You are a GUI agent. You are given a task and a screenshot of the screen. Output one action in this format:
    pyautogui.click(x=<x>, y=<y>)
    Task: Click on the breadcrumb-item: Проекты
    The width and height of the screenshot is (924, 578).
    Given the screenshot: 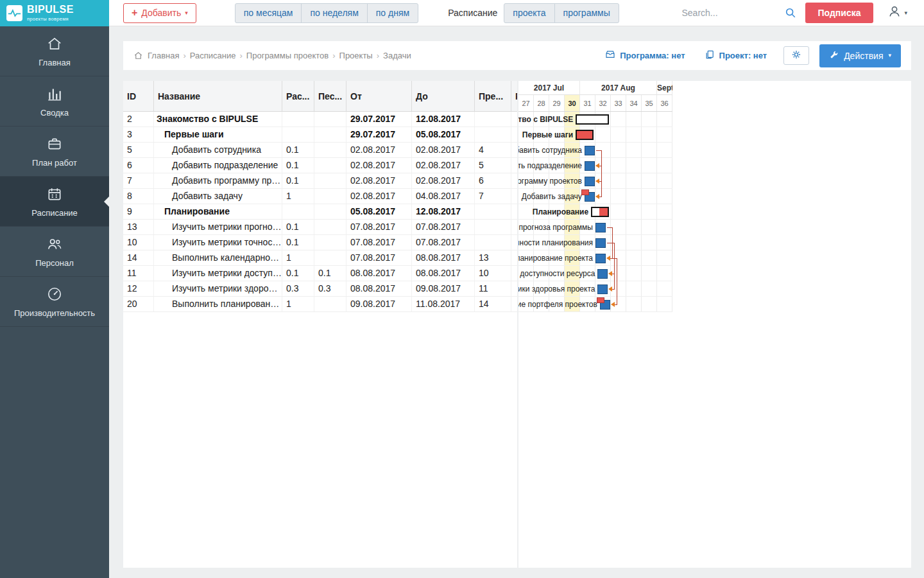 What is the action you would take?
    pyautogui.click(x=356, y=55)
    